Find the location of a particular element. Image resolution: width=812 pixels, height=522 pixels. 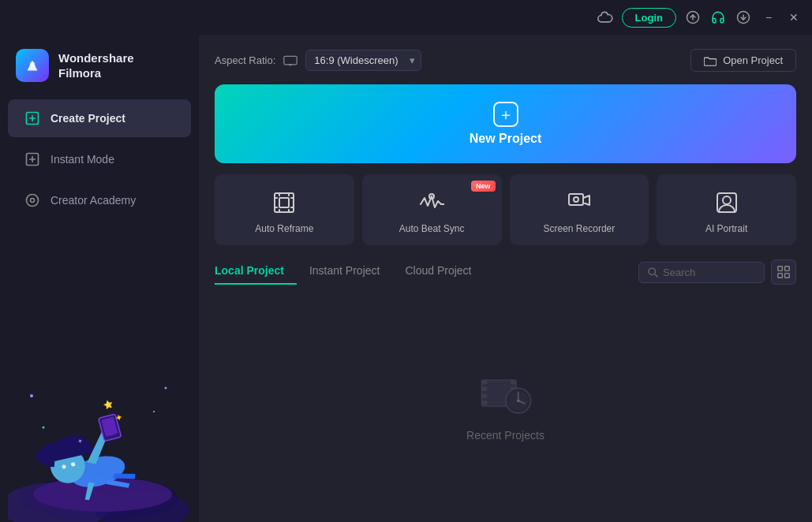

tab-instant-project: Instant Project is located at coordinates (345, 272).